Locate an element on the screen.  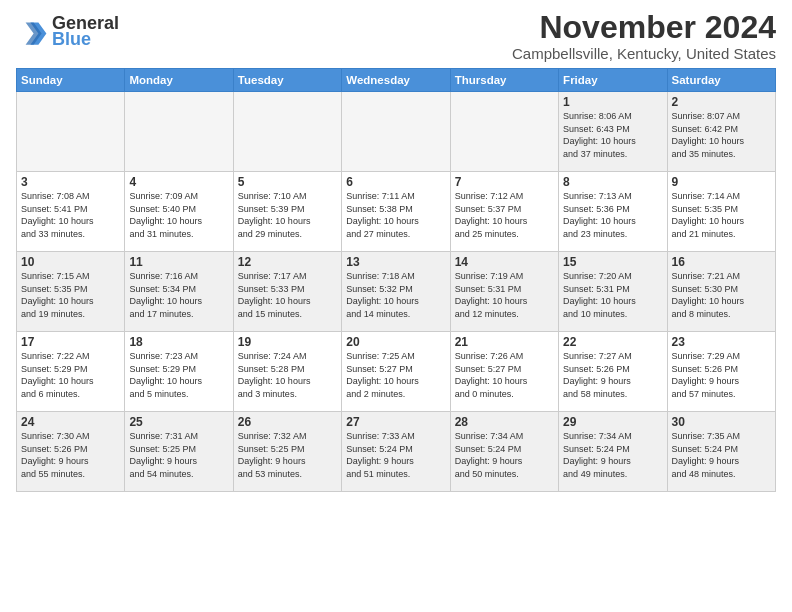
day-info: Sunrise: 7:23 AM Sunset: 5:29 PM Dayligh… is located at coordinates (178, 375).